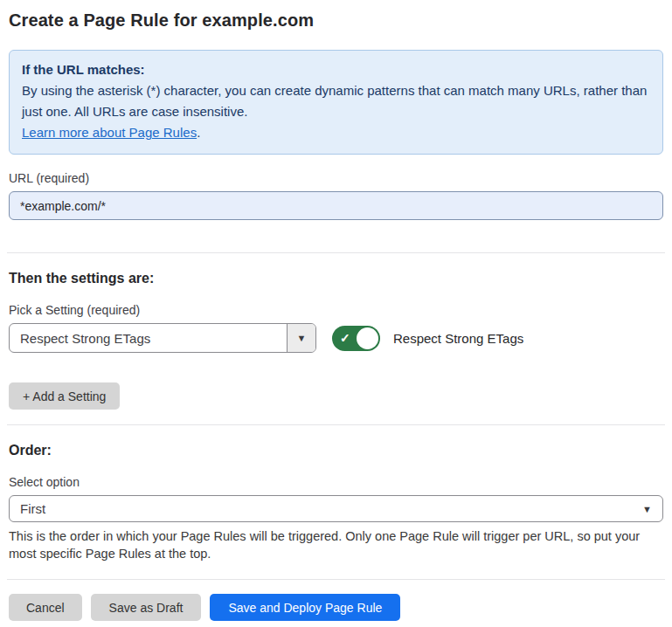 The height and width of the screenshot is (627, 672). I want to click on learn-more-link: Learn more about Page Rules, so click(109, 133).